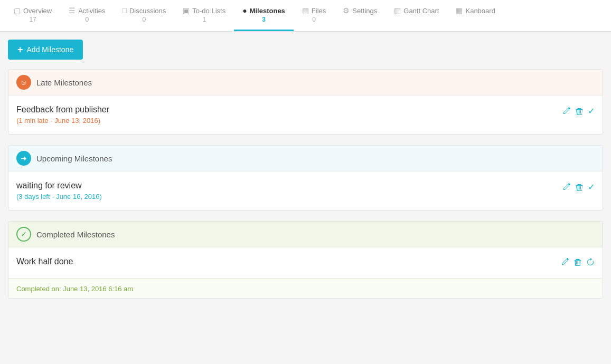  What do you see at coordinates (64, 82) in the screenshot?
I see `late-section-title: Late Milestones` at bounding box center [64, 82].